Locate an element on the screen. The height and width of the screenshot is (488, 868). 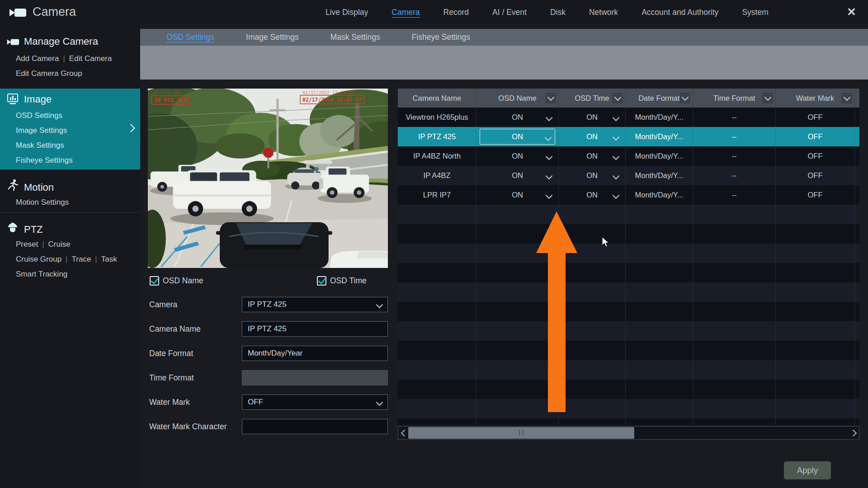
column-header: OSD Name is located at coordinates (518, 98).